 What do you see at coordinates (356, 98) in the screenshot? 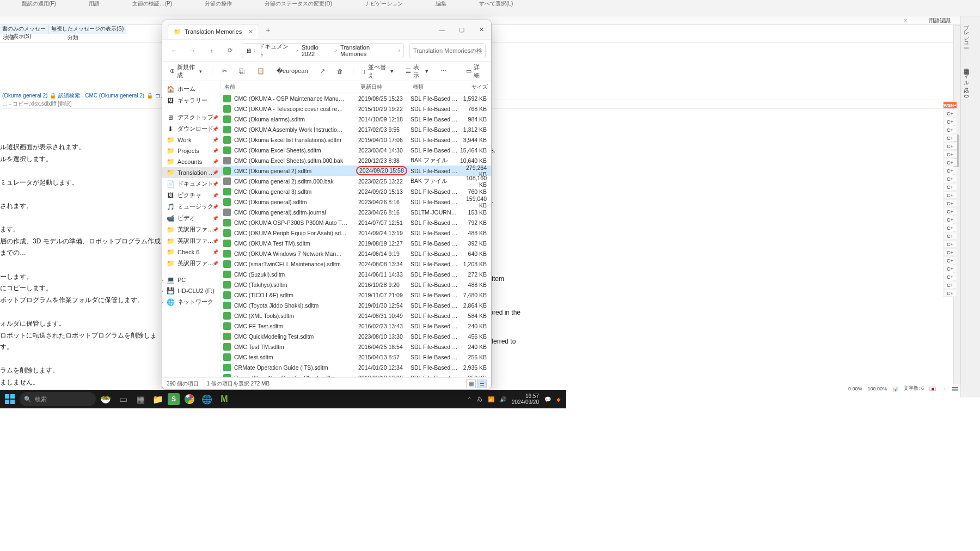
I see `file-row: CMC (OKUMA - OSP Maintenance Manu…2019/0…` at bounding box center [356, 98].